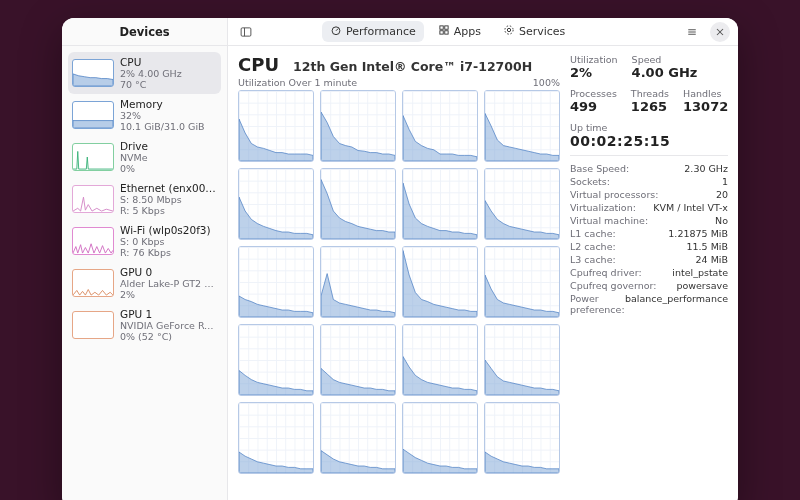  I want to click on detail-value: 1.21875 MiB, so click(698, 234).